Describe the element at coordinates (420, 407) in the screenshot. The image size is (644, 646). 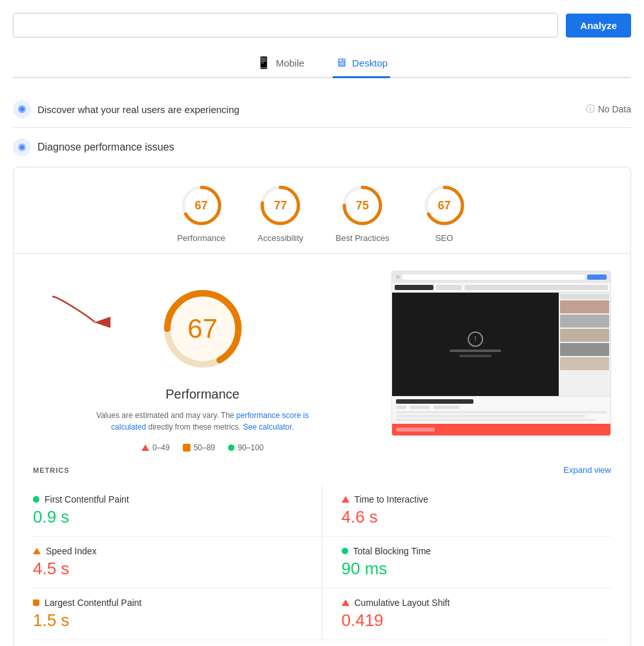
I see `s-meta2` at that location.